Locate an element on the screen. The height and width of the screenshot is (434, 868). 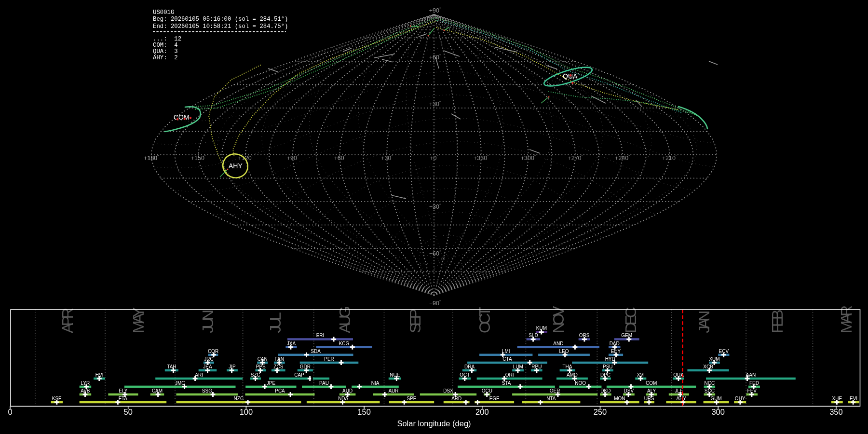
svg-text: STA is located at coordinates (506, 383).